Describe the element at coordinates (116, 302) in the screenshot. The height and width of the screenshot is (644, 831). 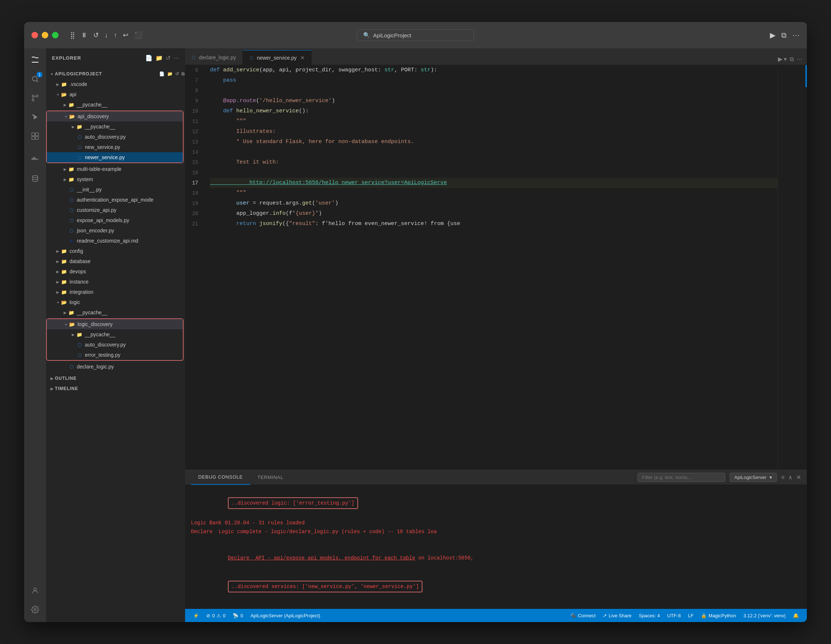
I see `tree-item-logic: ▾ 📂 logic` at that location.